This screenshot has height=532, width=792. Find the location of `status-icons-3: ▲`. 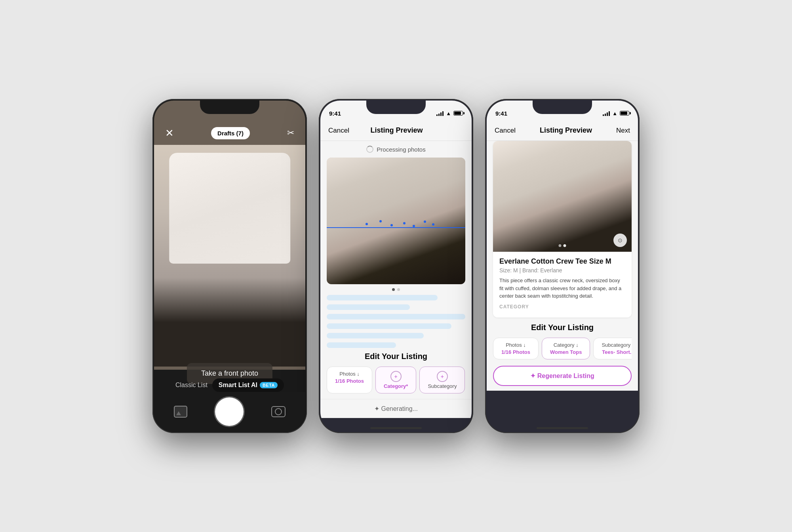

status-icons-3: ▲ is located at coordinates (616, 113).